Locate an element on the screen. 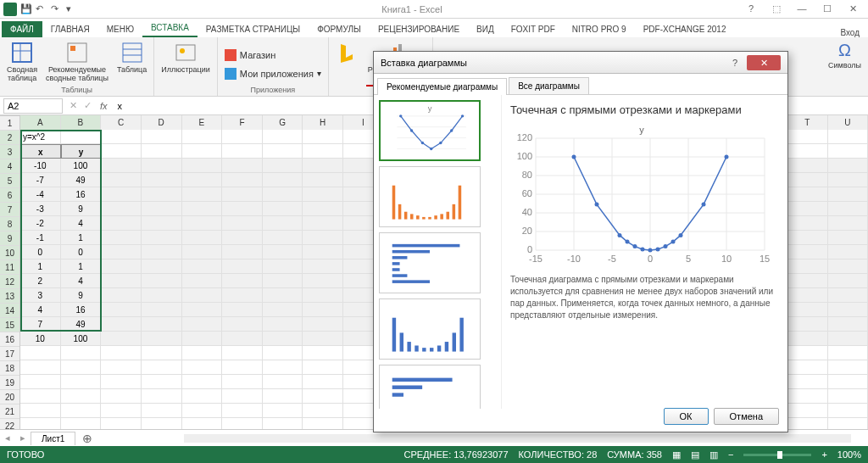 This screenshot has height=463, width=868. row-header: 20 is located at coordinates (10, 397).